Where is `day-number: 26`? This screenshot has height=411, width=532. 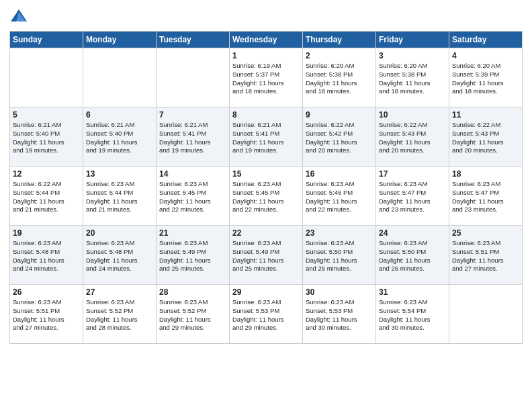
day-number: 26 is located at coordinates (46, 292).